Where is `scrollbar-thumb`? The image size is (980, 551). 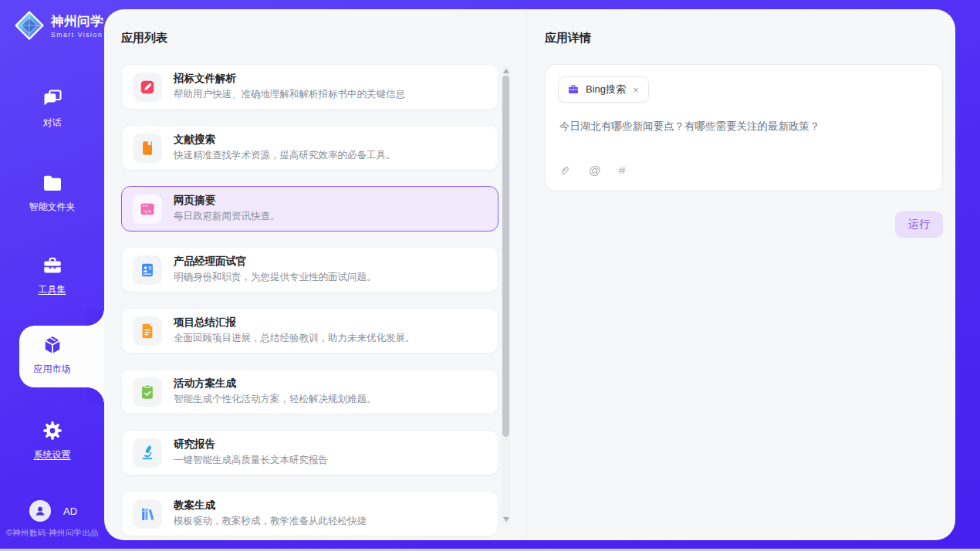 scrollbar-thumb is located at coordinates (506, 256).